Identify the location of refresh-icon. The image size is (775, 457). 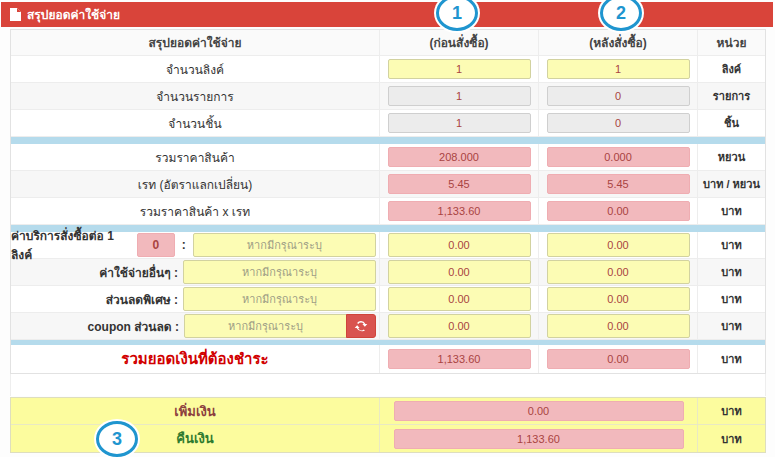
(361, 326).